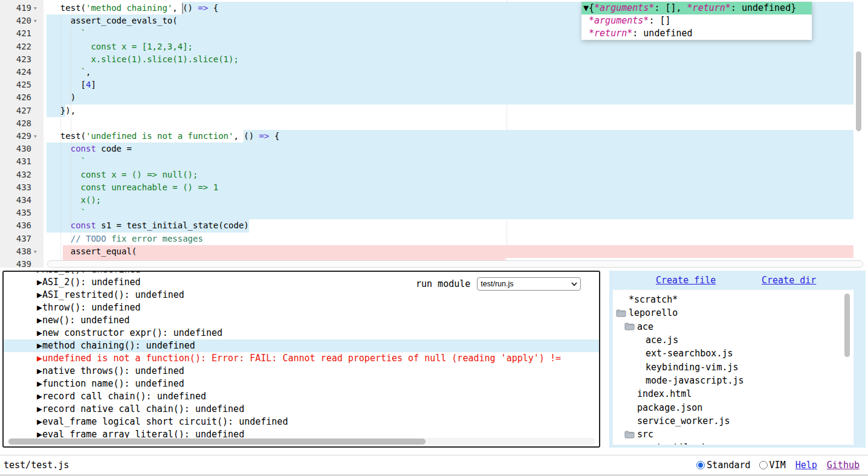  I want to click on tree-folder: src, so click(733, 434).